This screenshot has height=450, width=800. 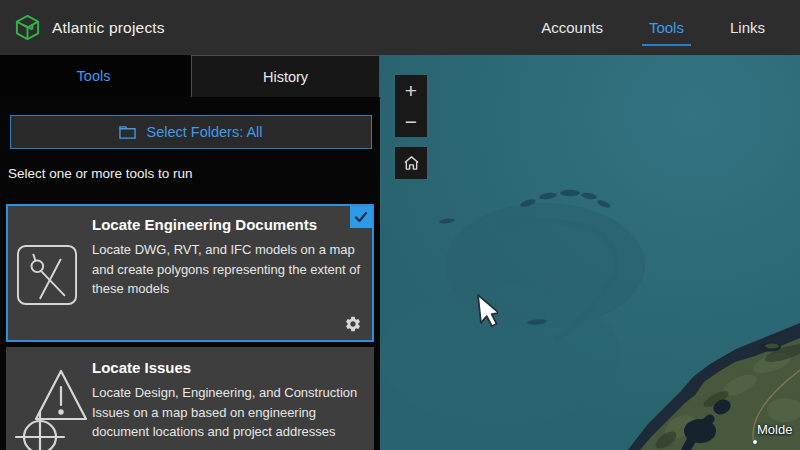 What do you see at coordinates (361, 217) in the screenshot?
I see `check-icon` at bounding box center [361, 217].